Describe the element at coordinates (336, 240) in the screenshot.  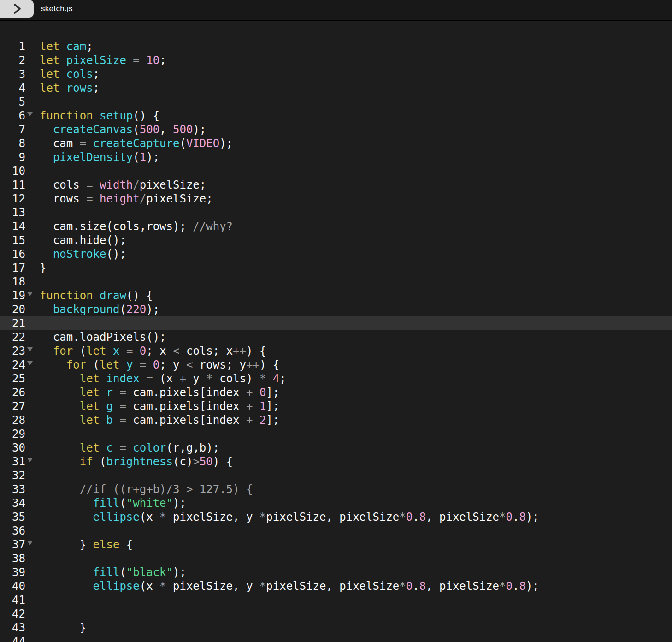
I see `code-line: 15 cam.hide();` at that location.